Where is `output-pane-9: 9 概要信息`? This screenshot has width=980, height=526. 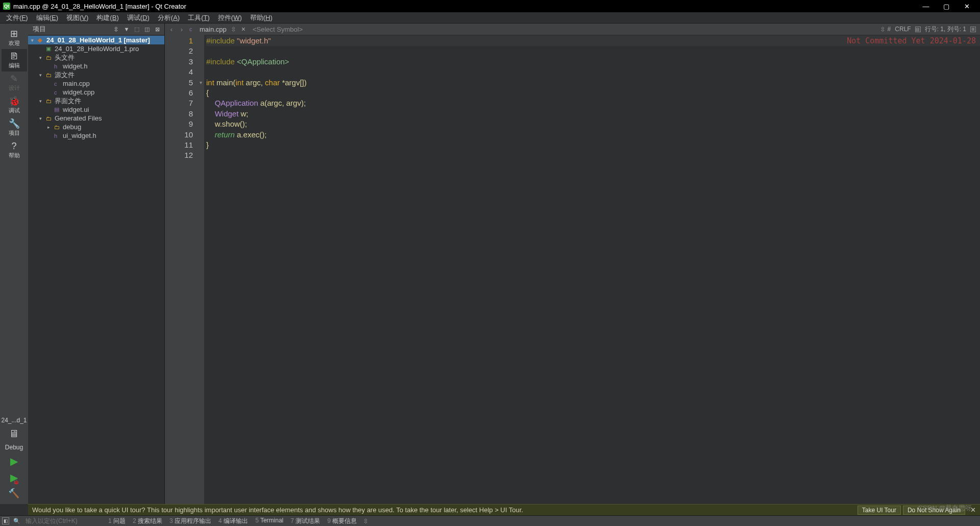 output-pane-9: 9 概要信息 is located at coordinates (342, 521).